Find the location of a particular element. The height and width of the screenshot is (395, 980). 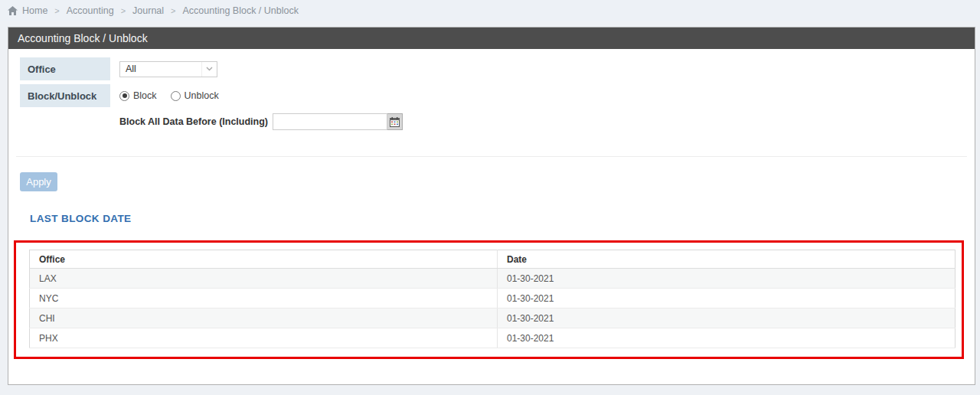

radio-unblock: Unblock is located at coordinates (194, 96).